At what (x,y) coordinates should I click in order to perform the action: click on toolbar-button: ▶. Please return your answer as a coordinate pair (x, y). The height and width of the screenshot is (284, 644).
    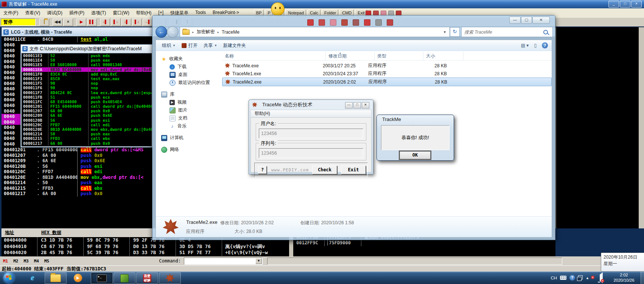
    Looking at the image, I should click on (81, 22).